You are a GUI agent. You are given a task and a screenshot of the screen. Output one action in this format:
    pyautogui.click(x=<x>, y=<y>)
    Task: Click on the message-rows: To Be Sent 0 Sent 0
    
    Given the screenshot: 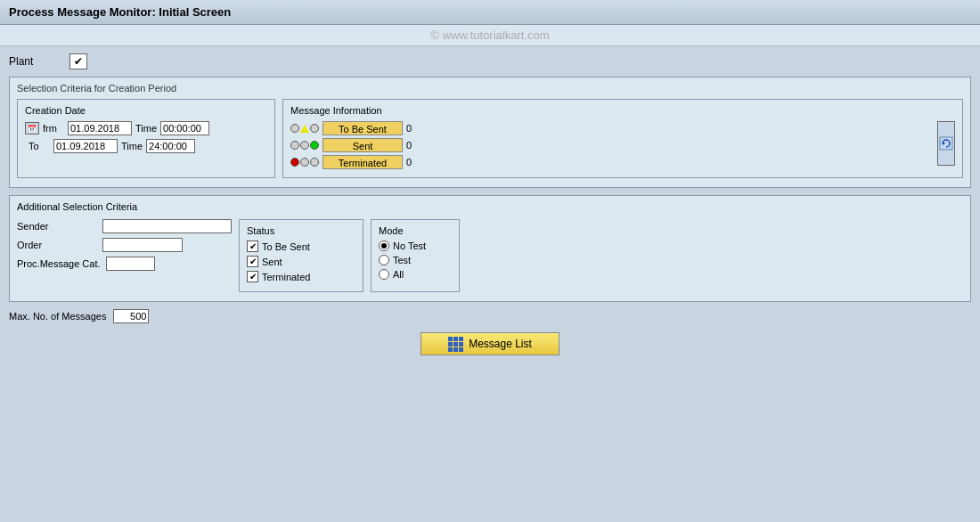 What is the action you would take?
    pyautogui.click(x=612, y=146)
    